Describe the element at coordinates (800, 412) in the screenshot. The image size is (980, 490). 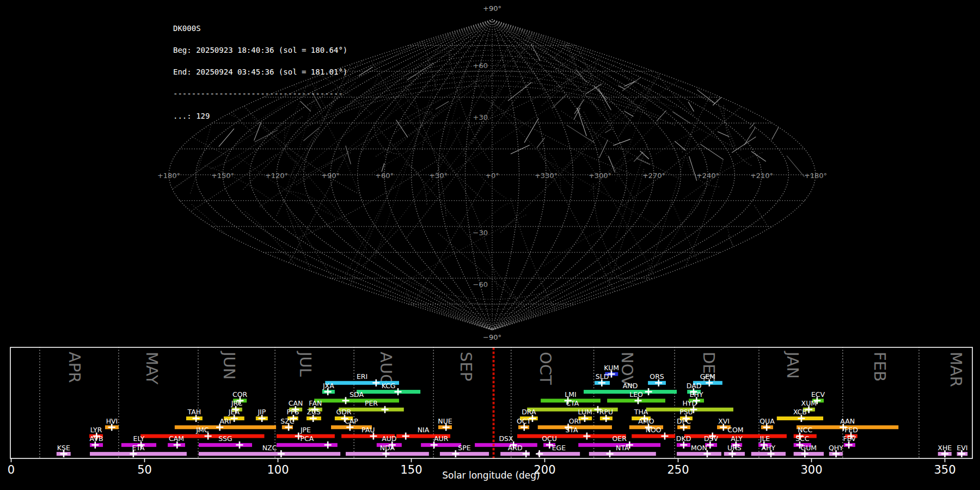
I see `shower-code-label: XCB` at that location.